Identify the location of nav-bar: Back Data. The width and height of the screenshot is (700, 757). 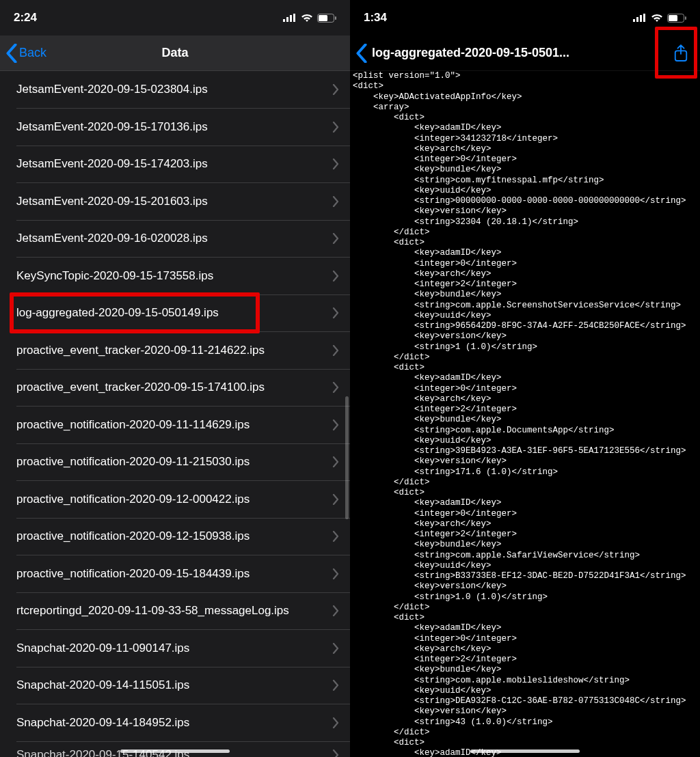
(175, 53).